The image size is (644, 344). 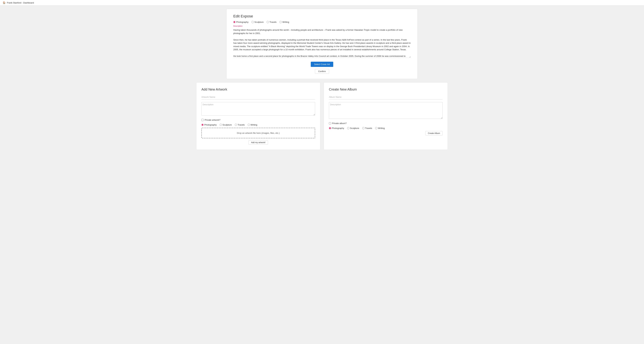 What do you see at coordinates (258, 133) in the screenshot?
I see `artwork-dropzone: Drop an artwork file here (images, files…` at bounding box center [258, 133].